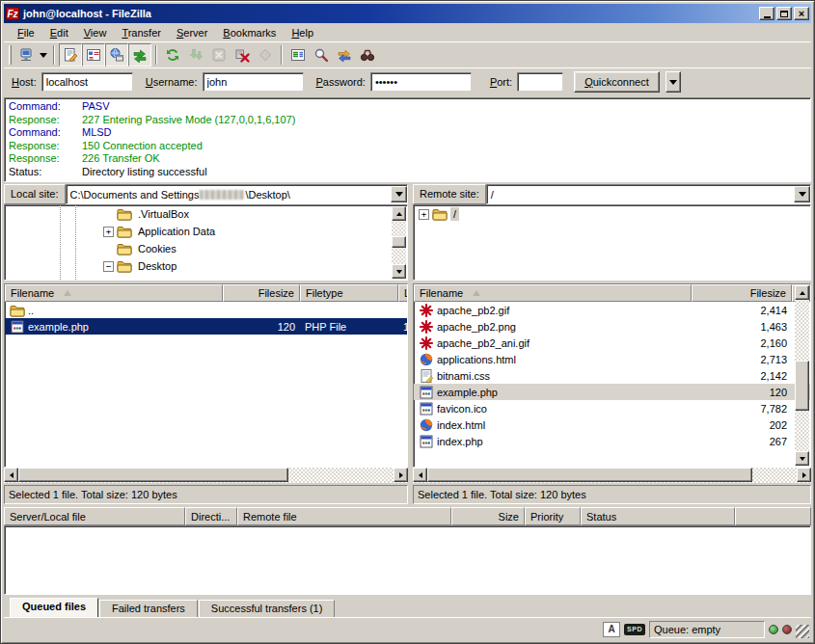 This screenshot has height=644, width=815. Describe the element at coordinates (673, 82) in the screenshot. I see `quickconnect-dropdown-button` at that location.